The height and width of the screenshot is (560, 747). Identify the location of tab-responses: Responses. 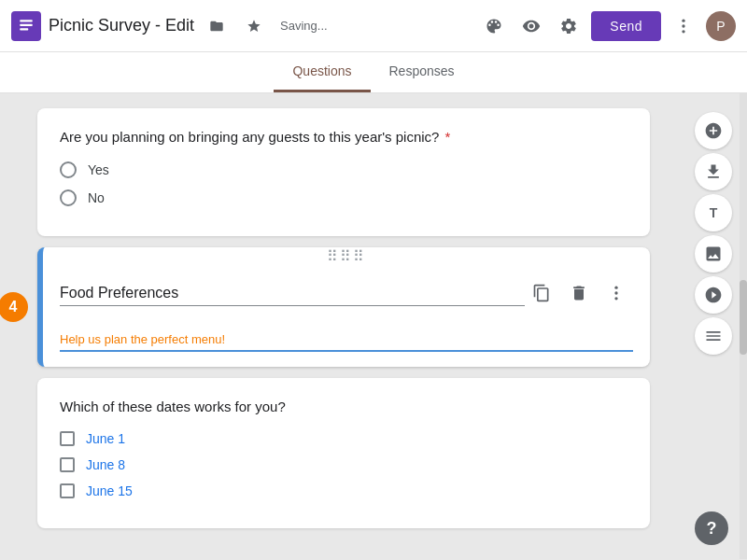
(422, 73).